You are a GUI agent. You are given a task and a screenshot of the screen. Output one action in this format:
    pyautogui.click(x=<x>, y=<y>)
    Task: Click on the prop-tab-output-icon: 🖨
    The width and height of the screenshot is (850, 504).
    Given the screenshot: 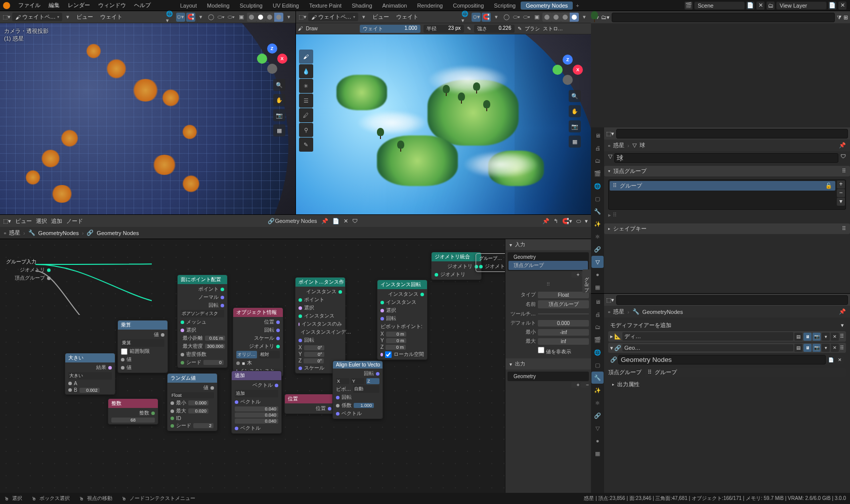 What is the action you would take?
    pyautogui.click(x=598, y=148)
    